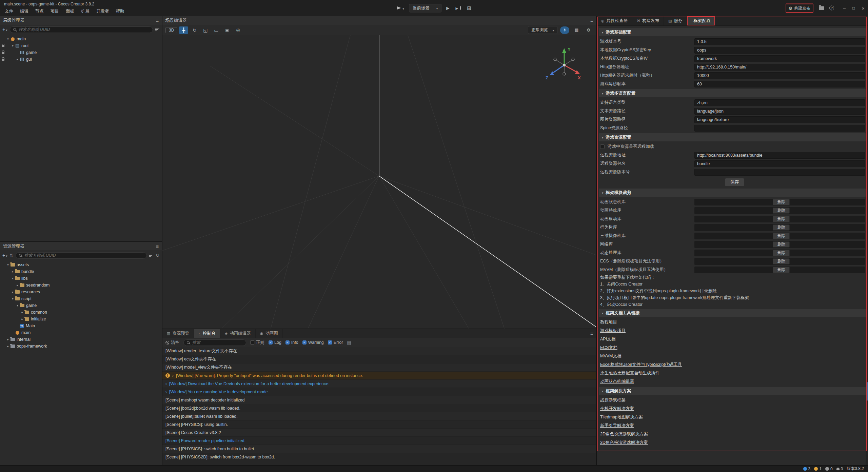 Image resolution: width=868 pixels, height=472 pixels. I want to click on section-header-basic: 游戏基础配置, so click(732, 32).